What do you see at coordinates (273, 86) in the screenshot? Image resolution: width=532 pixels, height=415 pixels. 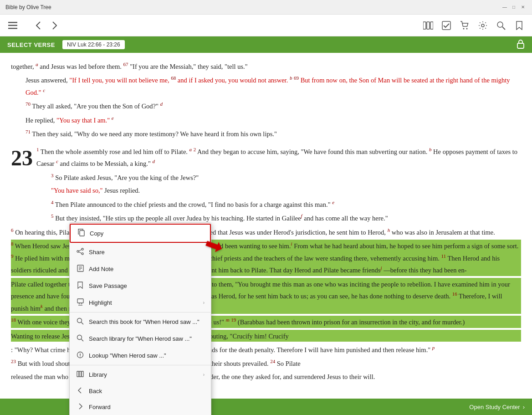 I see `verse-68: Jesus answered, "If I tell you, you will…` at bounding box center [273, 86].